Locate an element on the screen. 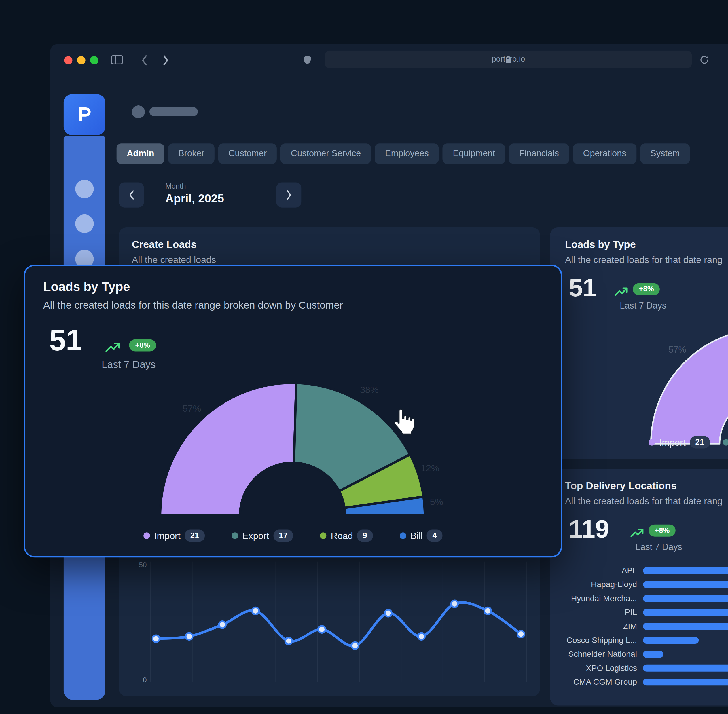 Image resolution: width=728 pixels, height=714 pixels. legend-item-road: Road9 is located at coordinates (347, 536).